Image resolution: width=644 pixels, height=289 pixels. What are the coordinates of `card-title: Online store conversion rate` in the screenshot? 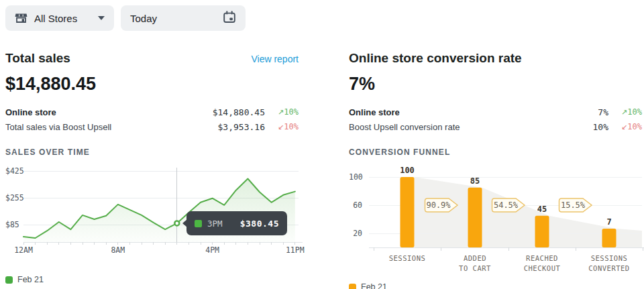 It's located at (435, 58).